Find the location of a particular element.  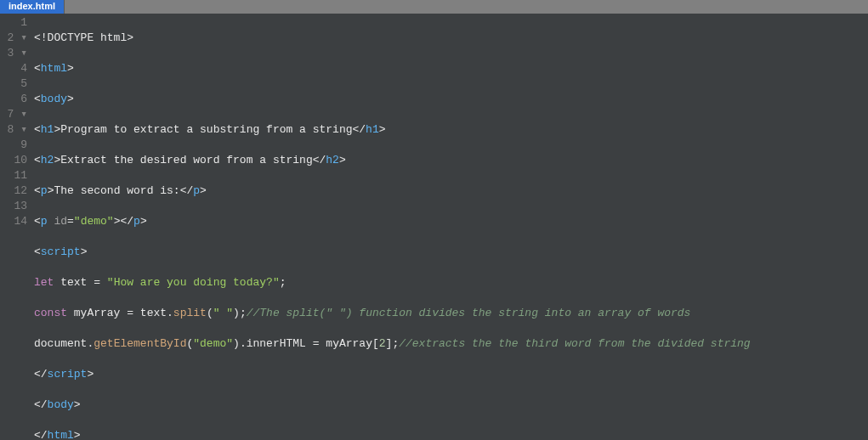

code-line: <h1>Program to extract a substring from … is located at coordinates (451, 130).